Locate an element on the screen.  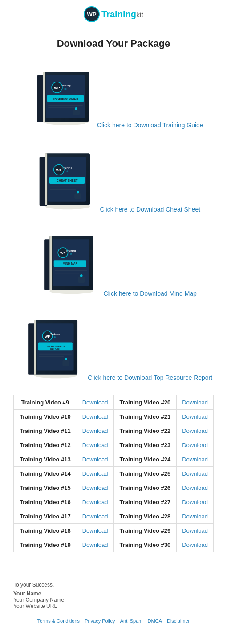
svg-text: CHEAT SHEET is located at coordinates (67, 181).